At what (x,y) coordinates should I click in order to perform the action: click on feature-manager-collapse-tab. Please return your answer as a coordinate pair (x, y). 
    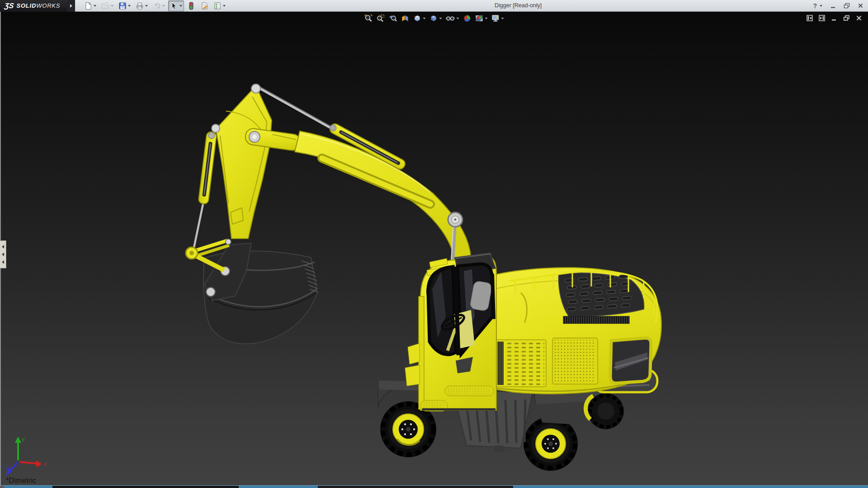
    Looking at the image, I should click on (3, 254).